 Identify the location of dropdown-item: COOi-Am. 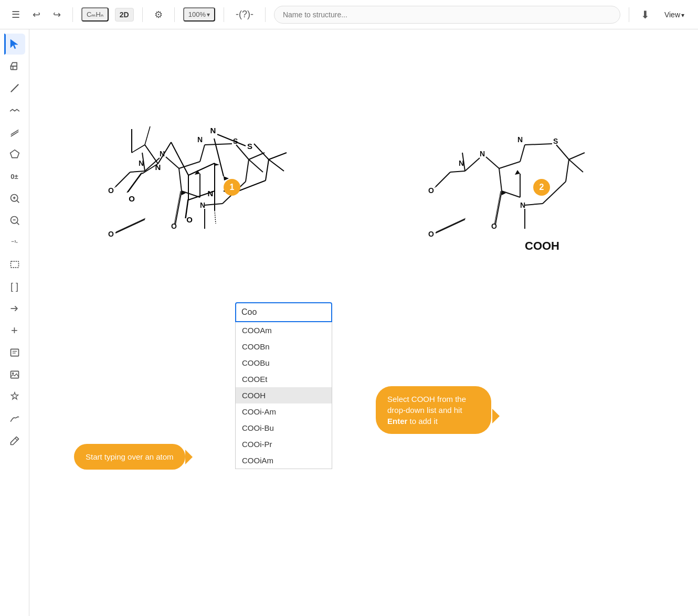
(283, 411).